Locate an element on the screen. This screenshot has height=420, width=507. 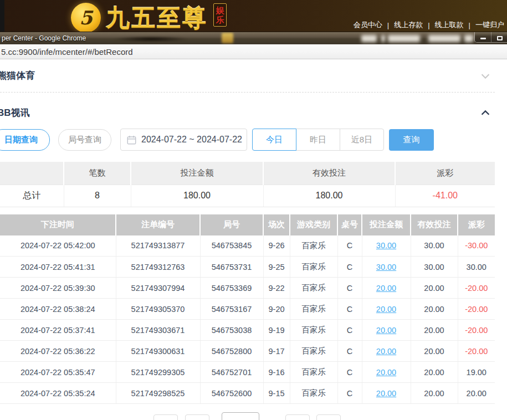
date-query-tab: 日期查询 is located at coordinates (25, 140).